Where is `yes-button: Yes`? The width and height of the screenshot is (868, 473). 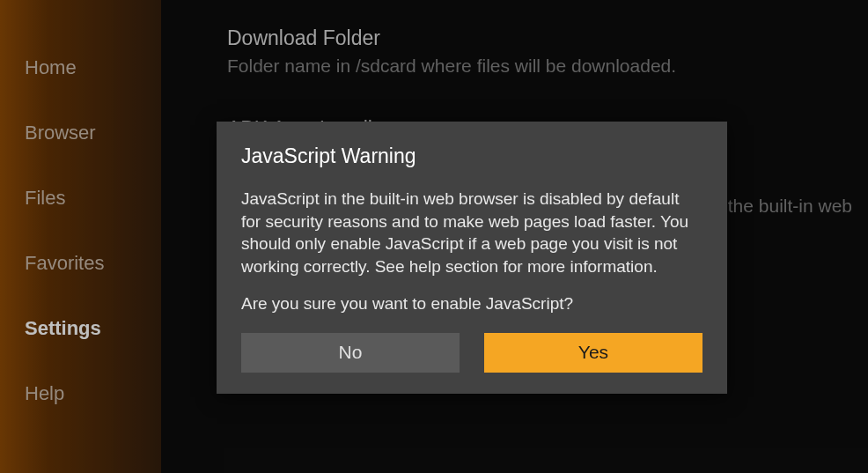 yes-button: Yes is located at coordinates (593, 352).